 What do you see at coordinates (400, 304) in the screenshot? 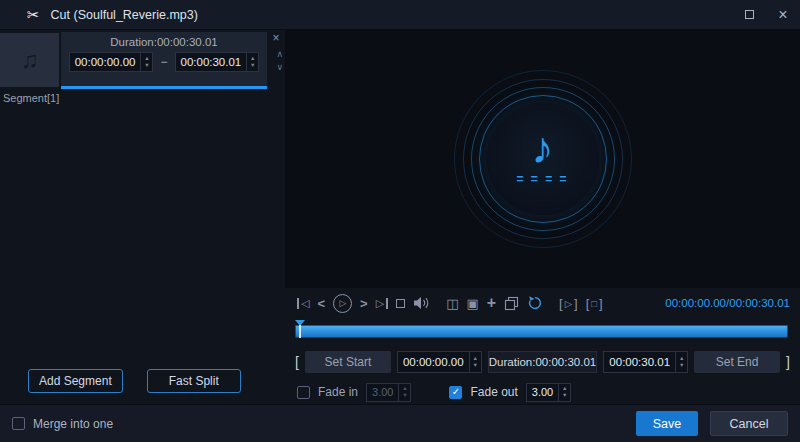
I see `stop-icon` at bounding box center [400, 304].